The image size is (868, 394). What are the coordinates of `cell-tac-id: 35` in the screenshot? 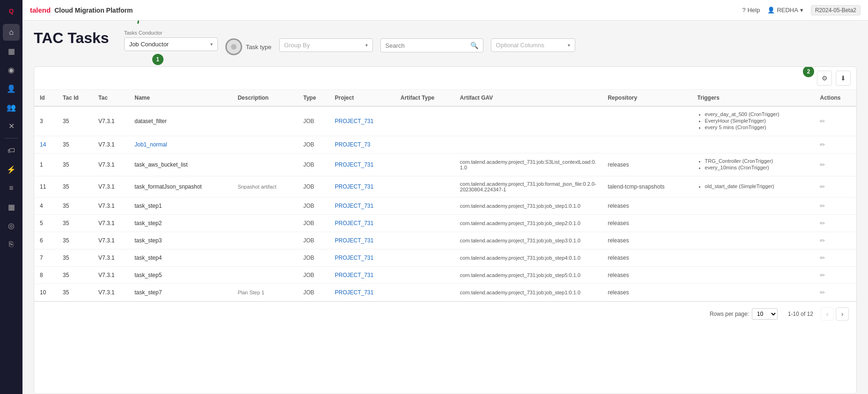 It's located at (75, 293).